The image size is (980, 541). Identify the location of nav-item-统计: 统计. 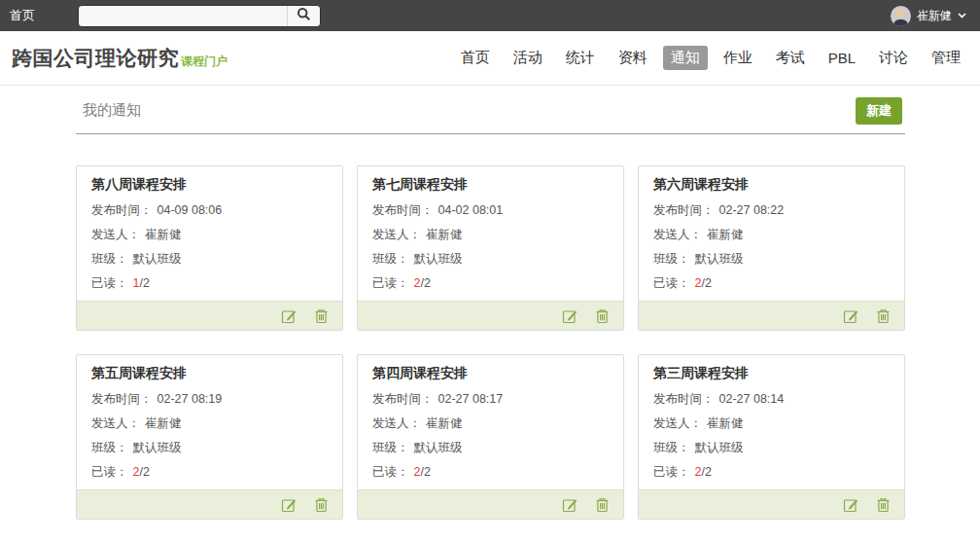
(580, 58).